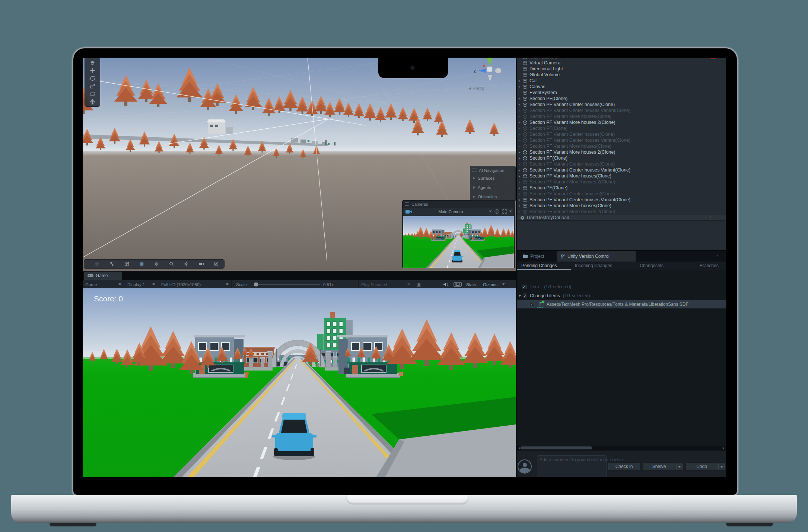  What do you see at coordinates (724, 448) in the screenshot?
I see `scroll-right-icon: ►` at bounding box center [724, 448].